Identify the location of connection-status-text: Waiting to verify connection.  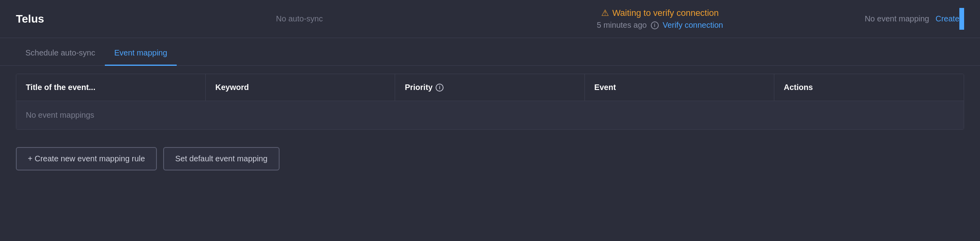
(666, 13).